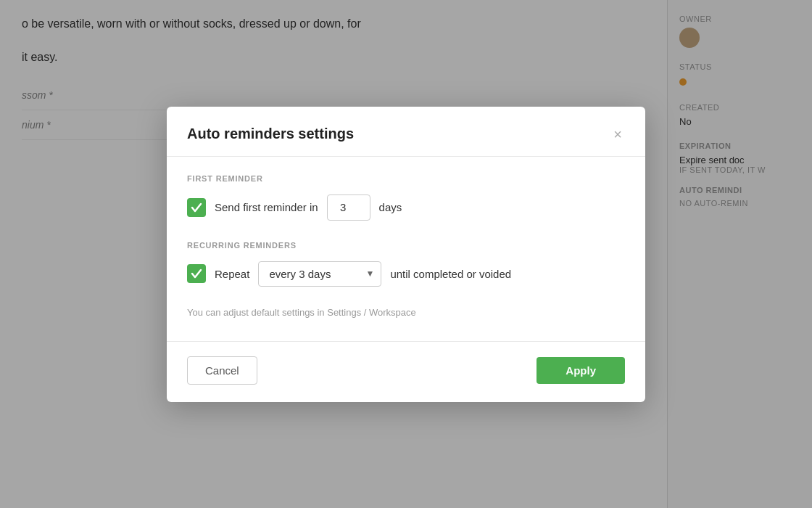 The width and height of the screenshot is (812, 508). I want to click on recurring-heading: RECURRING REMINDERS, so click(406, 245).